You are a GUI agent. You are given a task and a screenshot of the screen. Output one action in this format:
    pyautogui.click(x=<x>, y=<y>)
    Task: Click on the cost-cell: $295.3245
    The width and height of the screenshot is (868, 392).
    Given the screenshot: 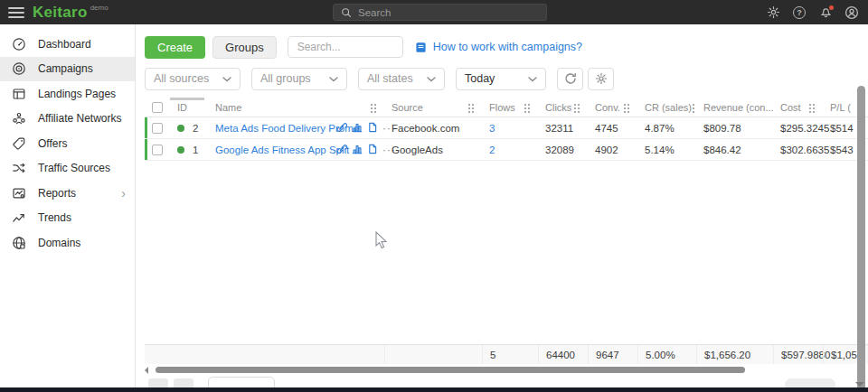 What is the action you would take?
    pyautogui.click(x=797, y=128)
    